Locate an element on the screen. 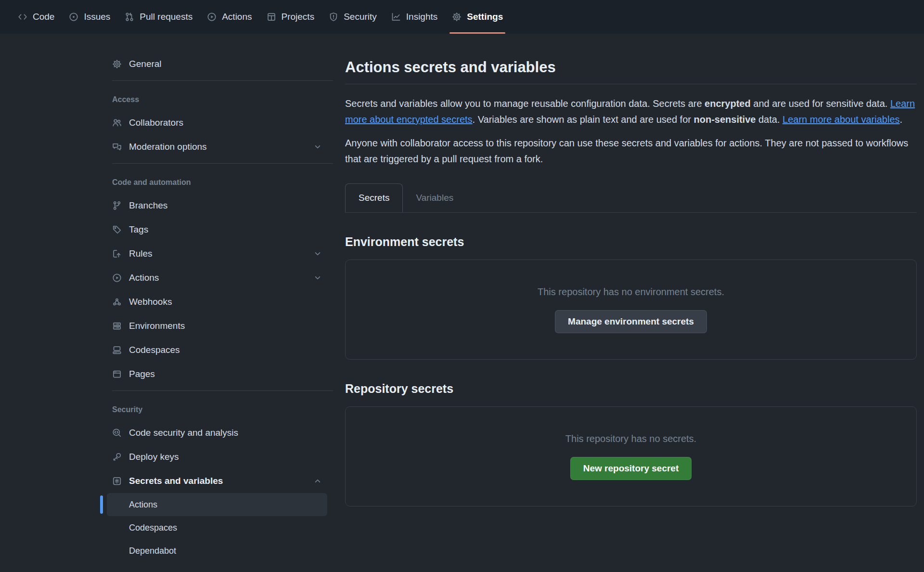 The height and width of the screenshot is (572, 924). sidebar-item-actions: Actions is located at coordinates (217, 278).